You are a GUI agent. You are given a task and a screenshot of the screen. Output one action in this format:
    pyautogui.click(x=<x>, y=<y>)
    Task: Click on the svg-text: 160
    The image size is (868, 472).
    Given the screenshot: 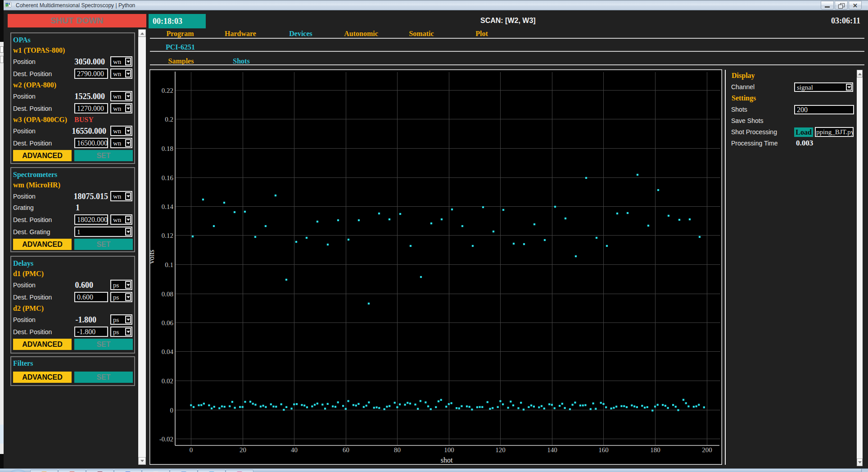 What is the action you would take?
    pyautogui.click(x=603, y=450)
    